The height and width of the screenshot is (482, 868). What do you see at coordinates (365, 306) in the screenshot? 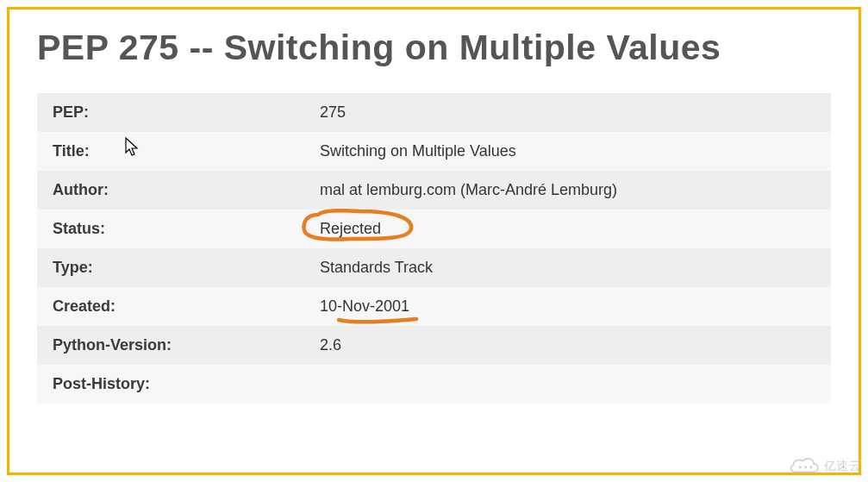
I see `created-value-text: 10-Nov-2001` at bounding box center [365, 306].